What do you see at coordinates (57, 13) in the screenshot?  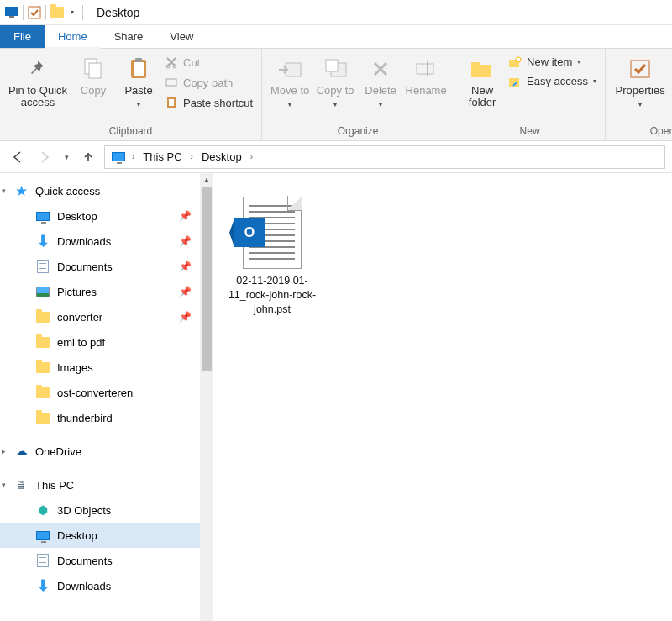 I see `qat-folder-icon` at bounding box center [57, 13].